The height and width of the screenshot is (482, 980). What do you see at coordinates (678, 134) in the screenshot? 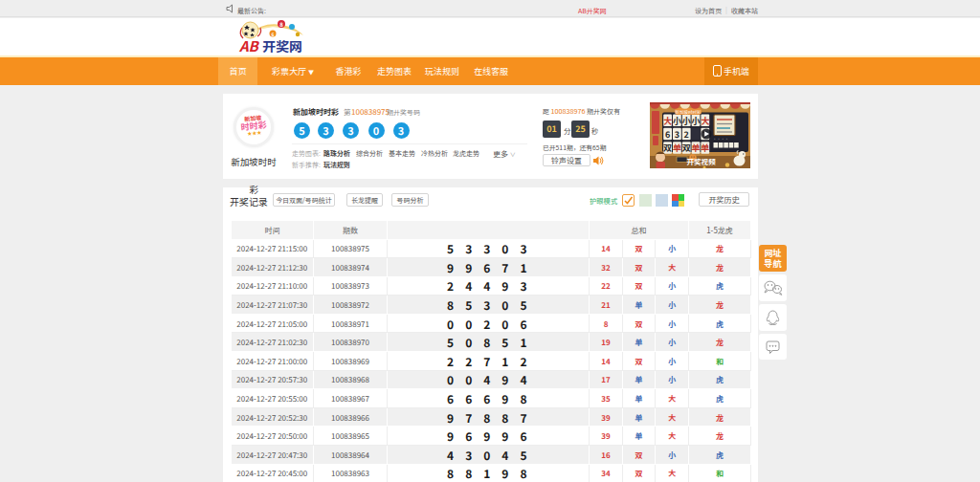
I see `svg-text: 3` at bounding box center [678, 134].